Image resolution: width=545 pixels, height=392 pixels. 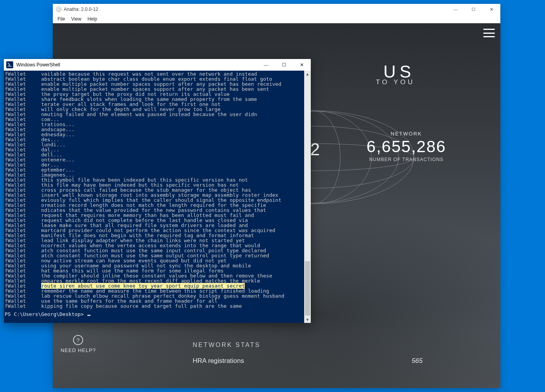 What do you see at coordinates (277, 9) in the screenshot?
I see `anatha-titlebar: Anatha: 2.0.0-12 — ☐ ✕` at bounding box center [277, 9].